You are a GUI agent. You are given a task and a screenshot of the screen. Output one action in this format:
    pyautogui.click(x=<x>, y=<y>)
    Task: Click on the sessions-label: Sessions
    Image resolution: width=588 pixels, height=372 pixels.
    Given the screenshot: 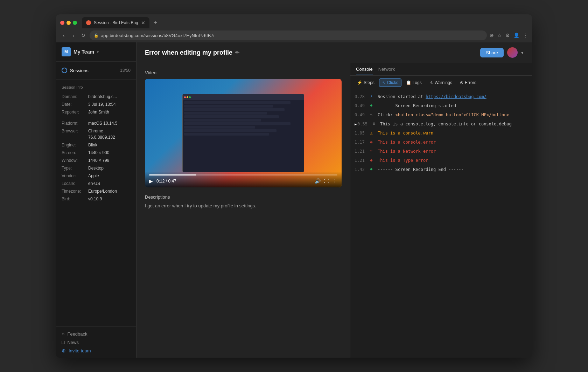 What is the action you would take?
    pyautogui.click(x=79, y=71)
    